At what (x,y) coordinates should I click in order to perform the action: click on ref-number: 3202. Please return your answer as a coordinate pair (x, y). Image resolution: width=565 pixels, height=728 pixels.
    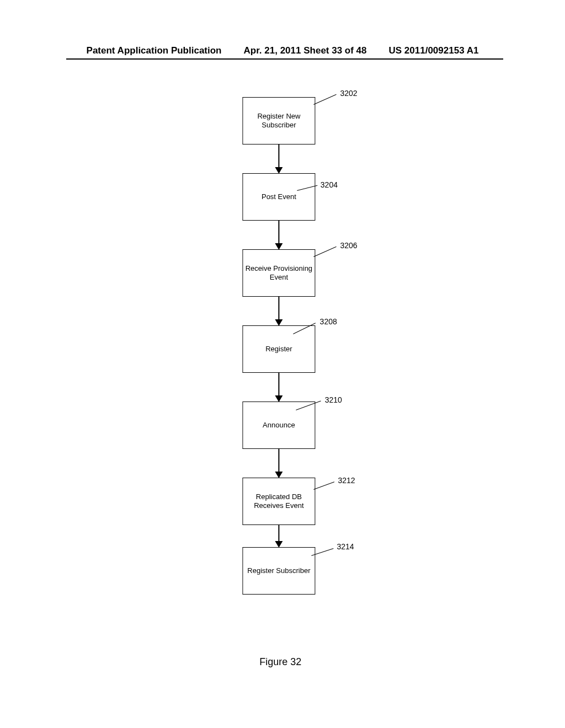
    Looking at the image, I should click on (349, 94).